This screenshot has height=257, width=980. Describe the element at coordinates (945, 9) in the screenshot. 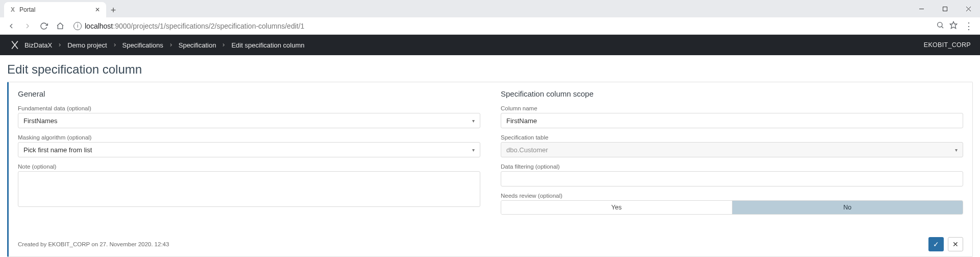

I see `window-controls` at that location.